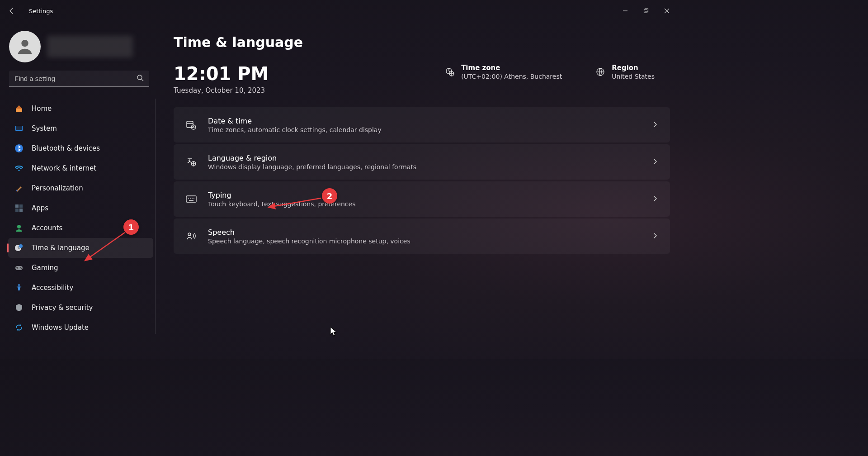  Describe the element at coordinates (19, 148) in the screenshot. I see `bluetooth-icon` at that location.